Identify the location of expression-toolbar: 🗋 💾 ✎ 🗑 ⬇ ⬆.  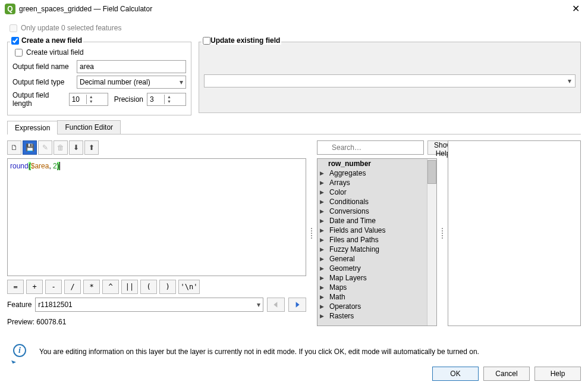
(157, 148).